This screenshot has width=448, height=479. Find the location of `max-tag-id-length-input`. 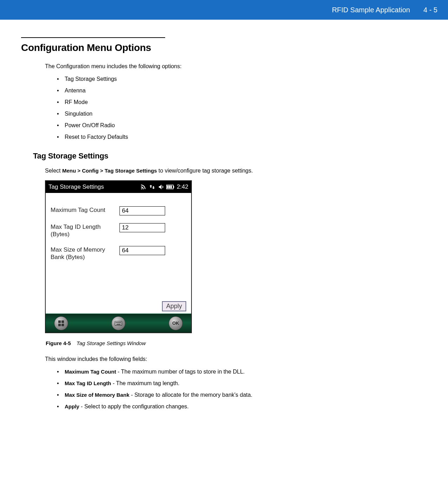

max-tag-id-length-input is located at coordinates (142, 228).